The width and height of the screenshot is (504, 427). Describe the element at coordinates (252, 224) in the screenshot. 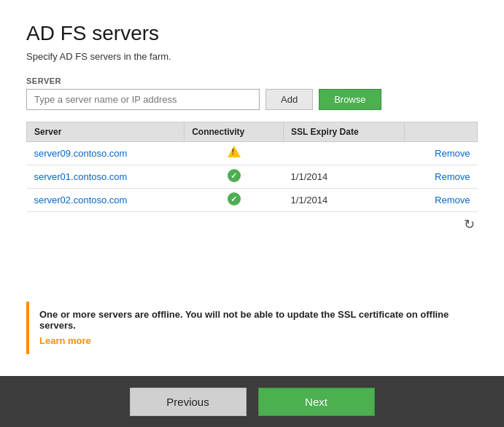

I see `refresh-area: ↻` at that location.